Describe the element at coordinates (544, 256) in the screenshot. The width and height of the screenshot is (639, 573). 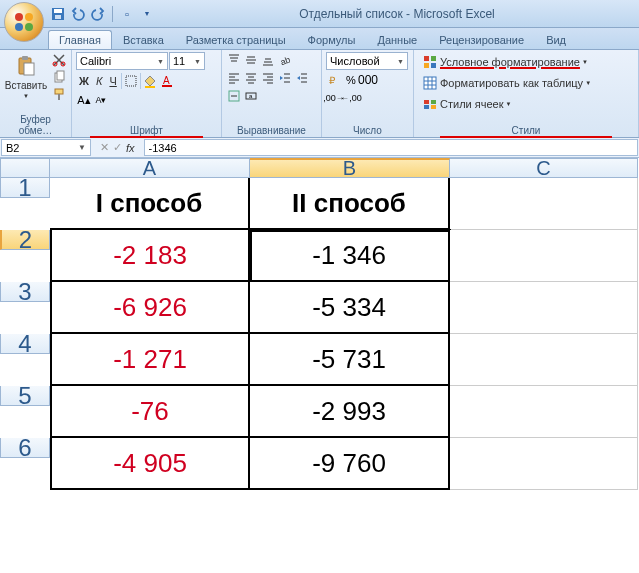
I see `cell-c2` at that location.